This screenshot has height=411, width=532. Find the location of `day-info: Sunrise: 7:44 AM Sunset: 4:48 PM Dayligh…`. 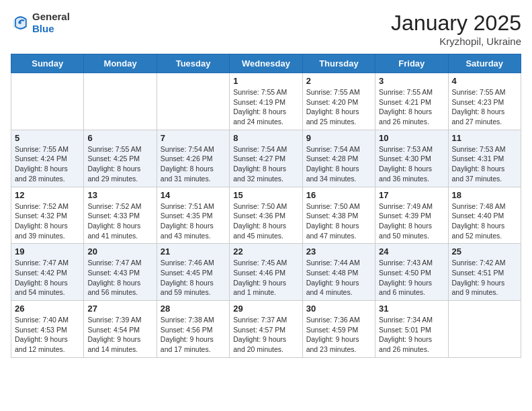

day-info: Sunrise: 7:44 AM Sunset: 4:48 PM Dayligh… is located at coordinates (339, 278).